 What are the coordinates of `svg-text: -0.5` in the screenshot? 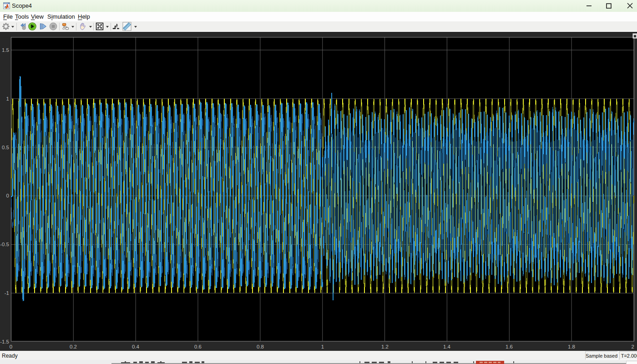 It's located at (5, 244).